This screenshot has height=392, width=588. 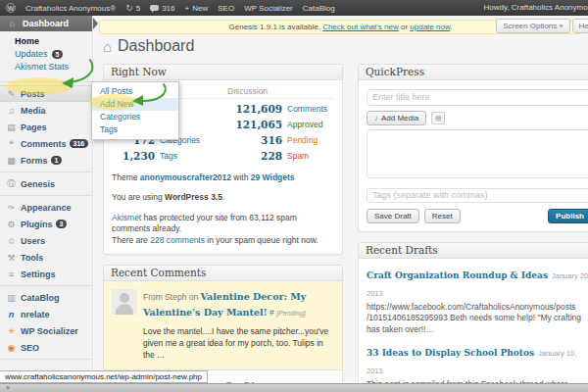 What do you see at coordinates (12, 348) in the screenshot?
I see `seo-icon: ◉` at bounding box center [12, 348].